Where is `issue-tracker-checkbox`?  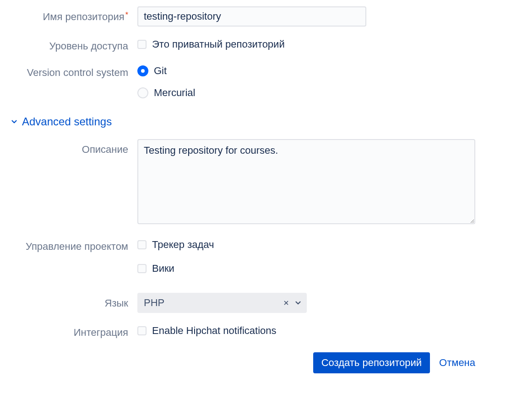 issue-tracker-checkbox is located at coordinates (142, 245).